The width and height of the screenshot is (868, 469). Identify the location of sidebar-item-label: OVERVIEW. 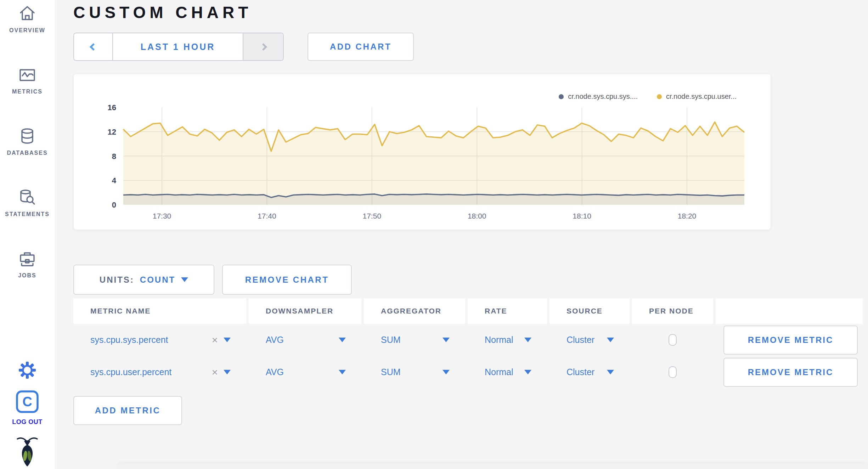
(27, 30).